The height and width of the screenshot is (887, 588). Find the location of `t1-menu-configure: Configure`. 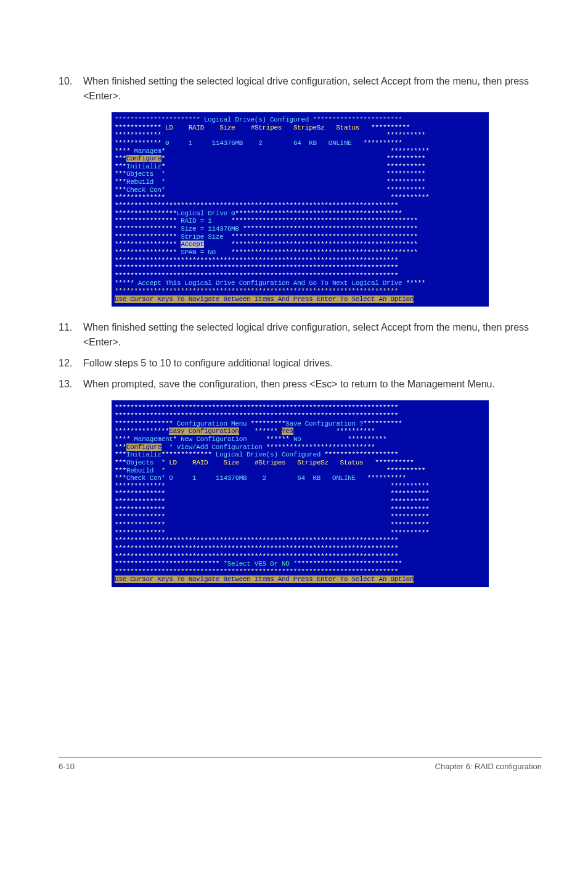

t1-menu-configure: Configure is located at coordinates (144, 159).